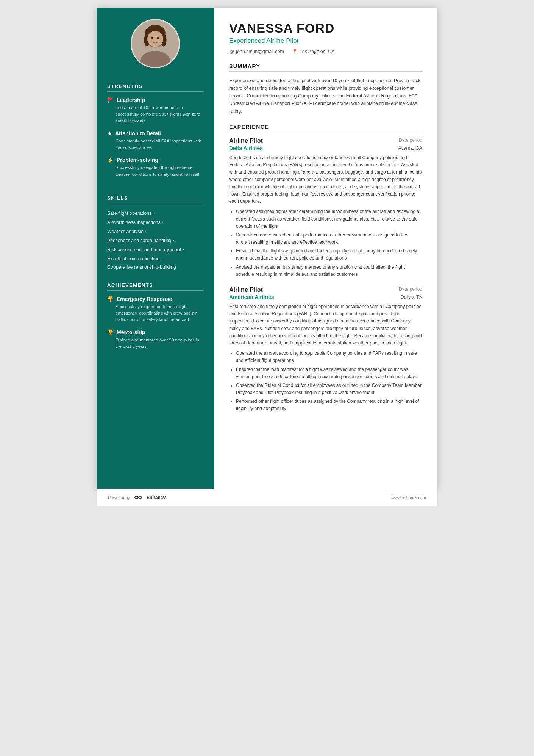 Image resolution: width=534 pixels, height=756 pixels. I want to click on skills-list: Safe flight operations Airworthiness ins…, so click(155, 240).